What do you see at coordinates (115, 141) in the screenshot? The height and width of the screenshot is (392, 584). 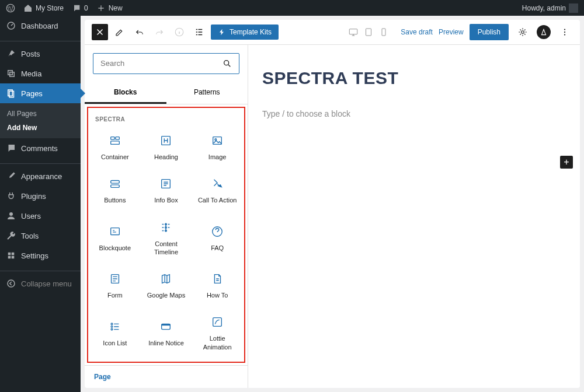 I see `container-icon` at bounding box center [115, 141].